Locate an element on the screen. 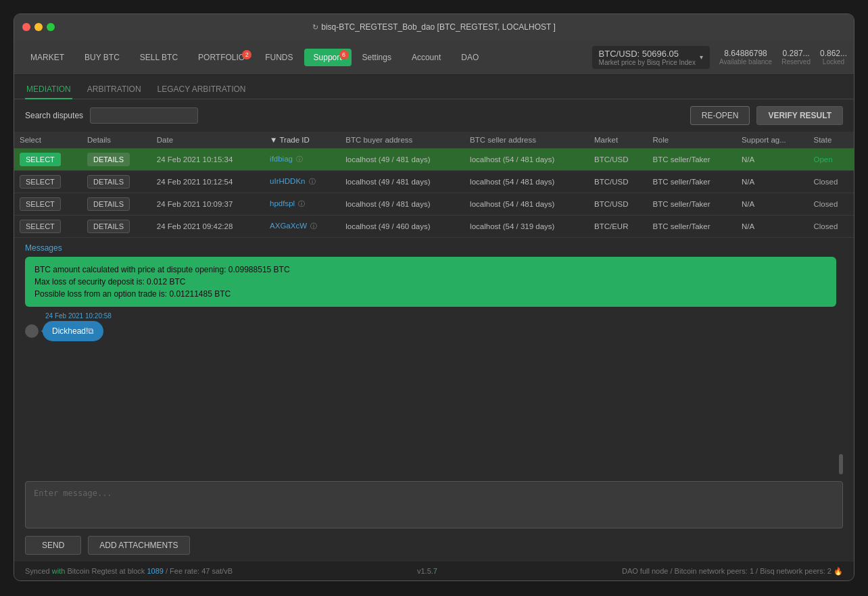  user-message-bubble: Dickhead! ⧉ is located at coordinates (73, 331).